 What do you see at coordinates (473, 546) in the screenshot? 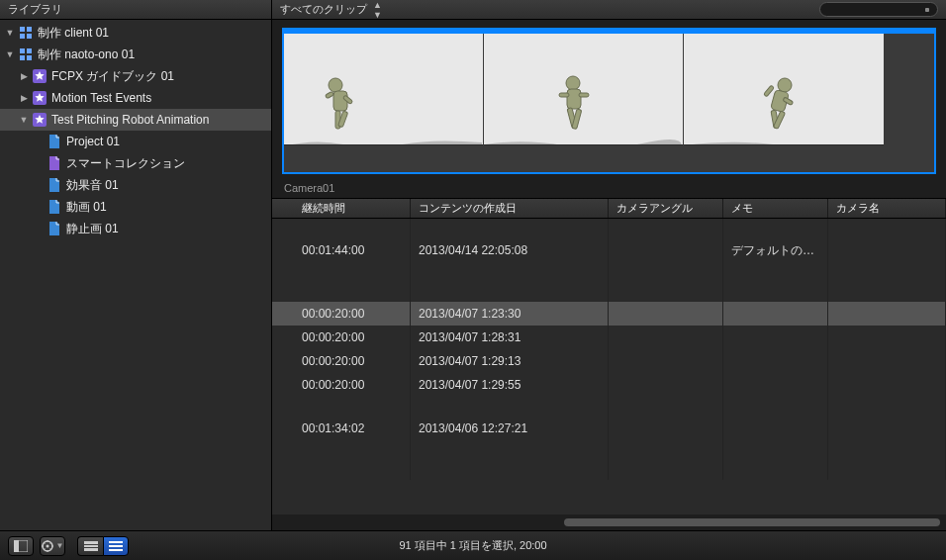
I see `status-text: 91 項目中 1 項目を選択, 20:00` at bounding box center [473, 546].